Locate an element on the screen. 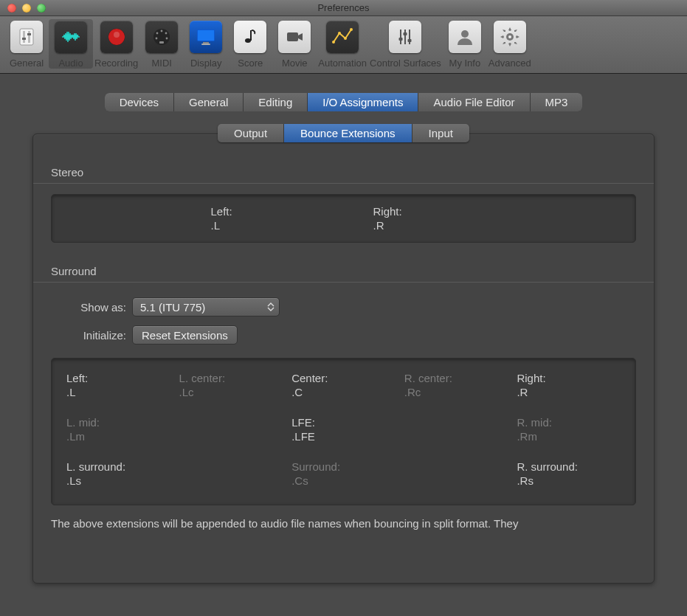 This screenshot has height=616, width=687. toolbar-label: MIDI is located at coordinates (162, 63).